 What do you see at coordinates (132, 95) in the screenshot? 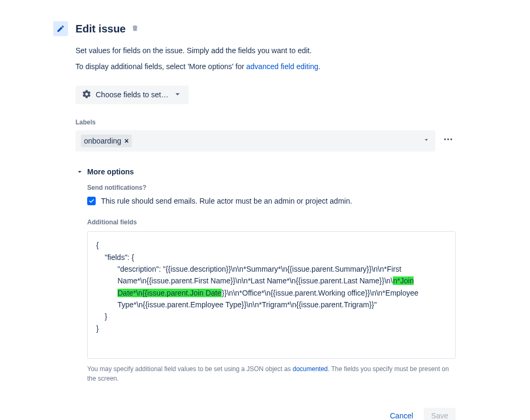
I see `choose-fields-button: Choose fields to set…` at bounding box center [132, 95].